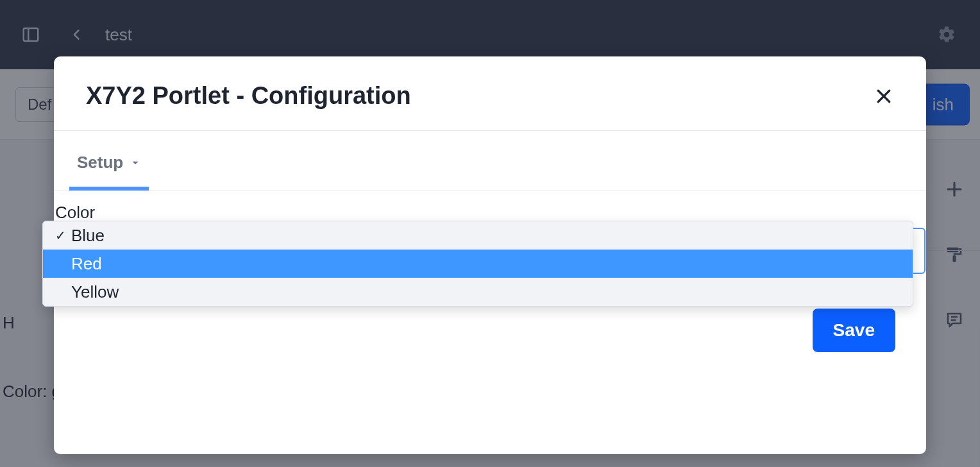 The image size is (980, 467). I want to click on close-icon, so click(884, 96).